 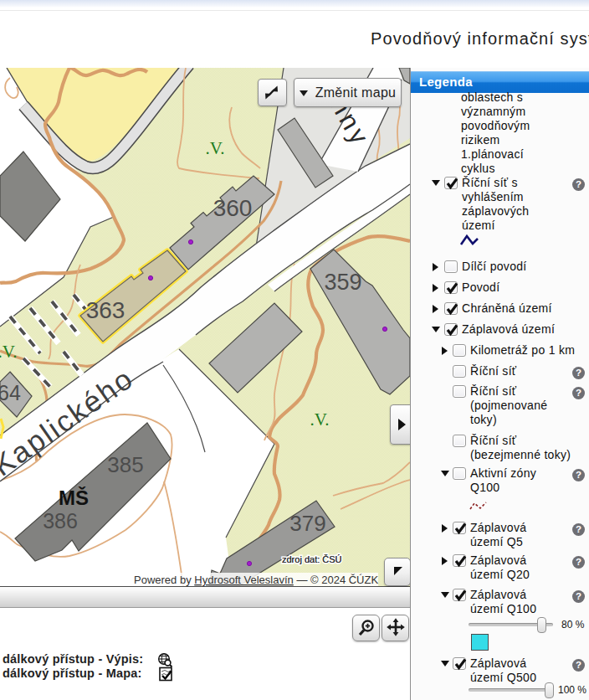 I want to click on svg-text:Powered by Hydrosoft Veleslaví: Powered by Hydrosoft Veleslavín — © 2024…, so click(x=256, y=579).